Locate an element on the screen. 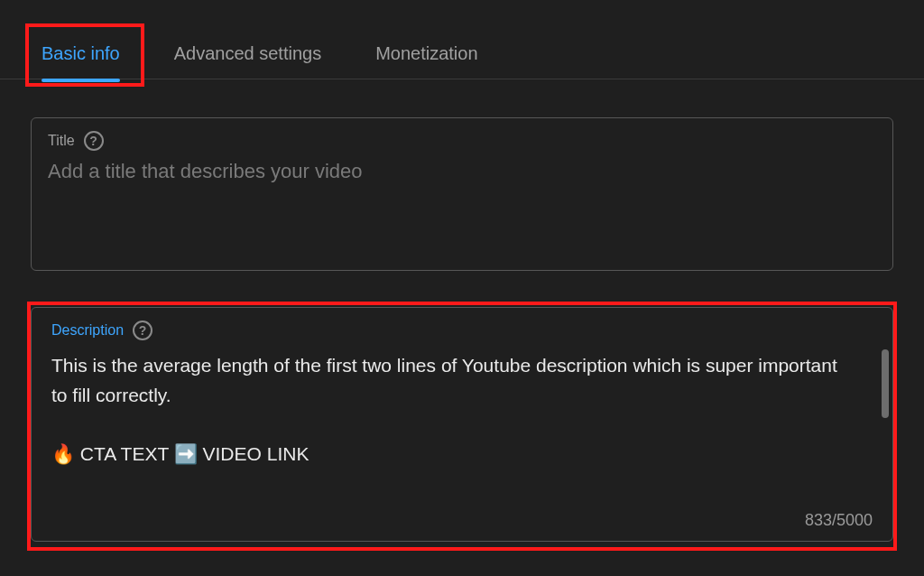 This screenshot has width=924, height=576. description-scrollbar-thumb is located at coordinates (885, 384).